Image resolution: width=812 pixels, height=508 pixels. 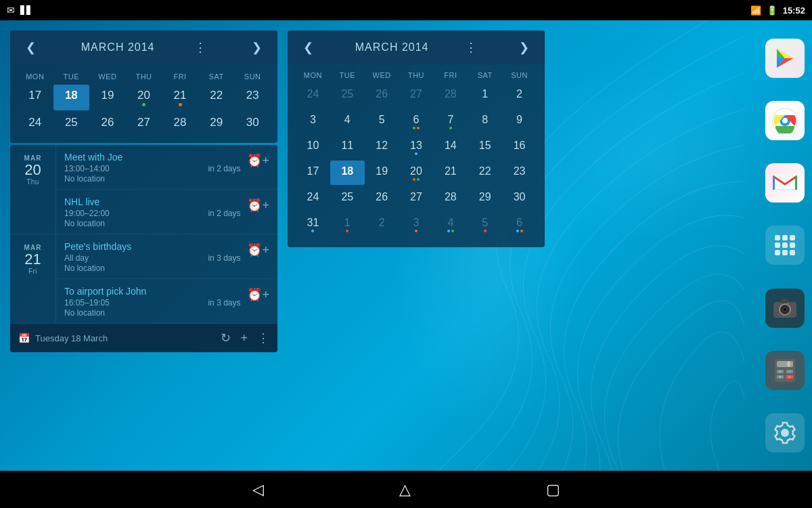 I want to click on rcal-31: 31, so click(x=313, y=224).